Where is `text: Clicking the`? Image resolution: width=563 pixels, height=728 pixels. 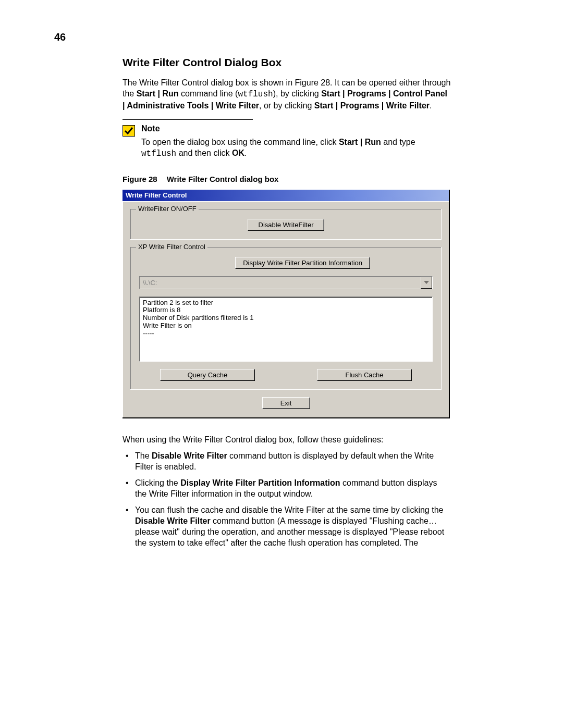 text: Clicking the is located at coordinates (157, 483).